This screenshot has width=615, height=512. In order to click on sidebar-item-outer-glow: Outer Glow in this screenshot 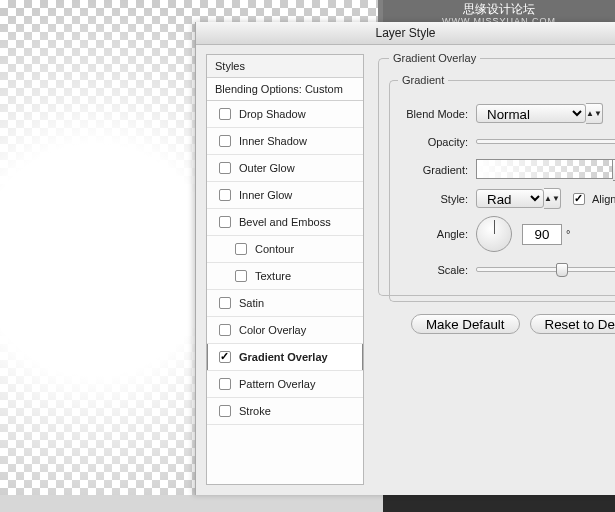, I will do `click(285, 168)`.